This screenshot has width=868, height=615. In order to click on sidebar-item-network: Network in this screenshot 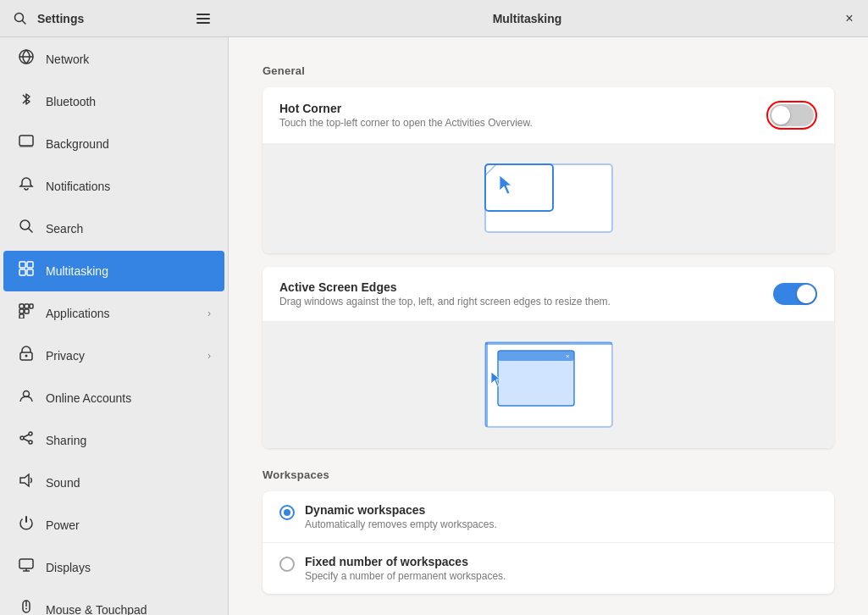, I will do `click(113, 59)`.